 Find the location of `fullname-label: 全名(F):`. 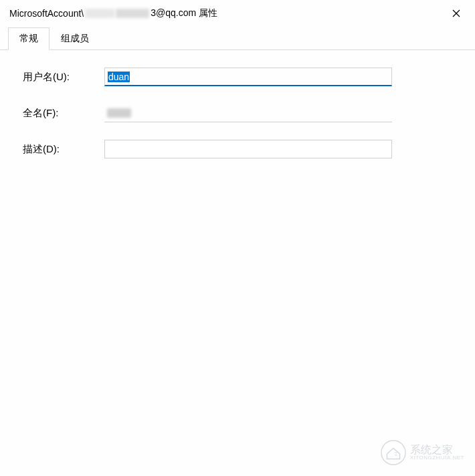

fullname-label: 全名(F): is located at coordinates (64, 114).